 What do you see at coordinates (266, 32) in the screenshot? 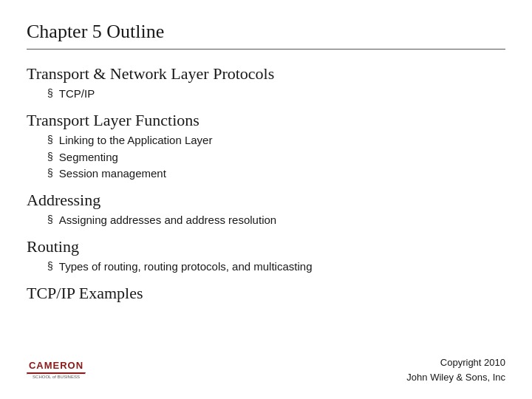
I see `slide-title: Chapter 5 Outline` at bounding box center [266, 32].